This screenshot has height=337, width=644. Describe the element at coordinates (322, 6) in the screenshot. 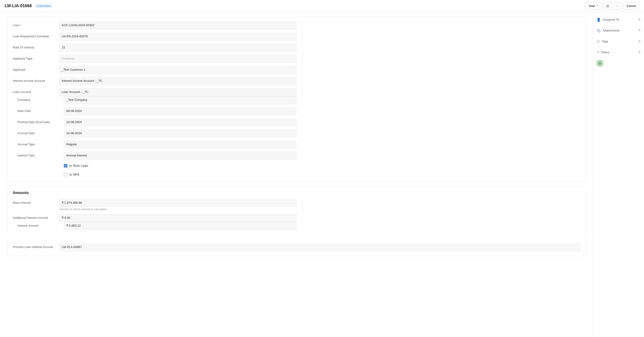

I see `page-header: LM-LIA-01668 Submitted View ⌃ ⎙ ··· Canc…` at that location.